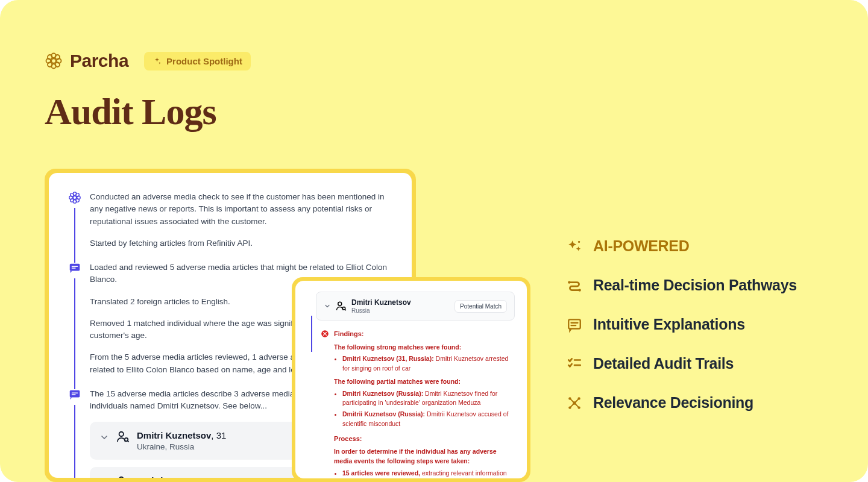 The width and height of the screenshot is (868, 482). Describe the element at coordinates (181, 447) in the screenshot. I see `match-location: Ukraine, Russia` at that location.